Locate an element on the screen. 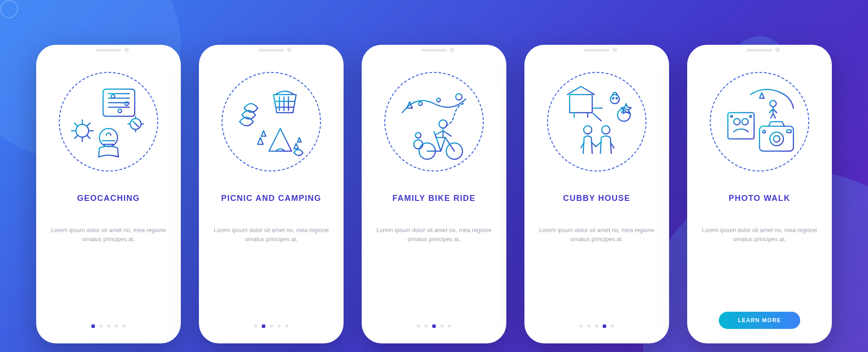 Image resolution: width=868 pixels, height=352 pixels. screen-title: GEOCACHING is located at coordinates (108, 198).